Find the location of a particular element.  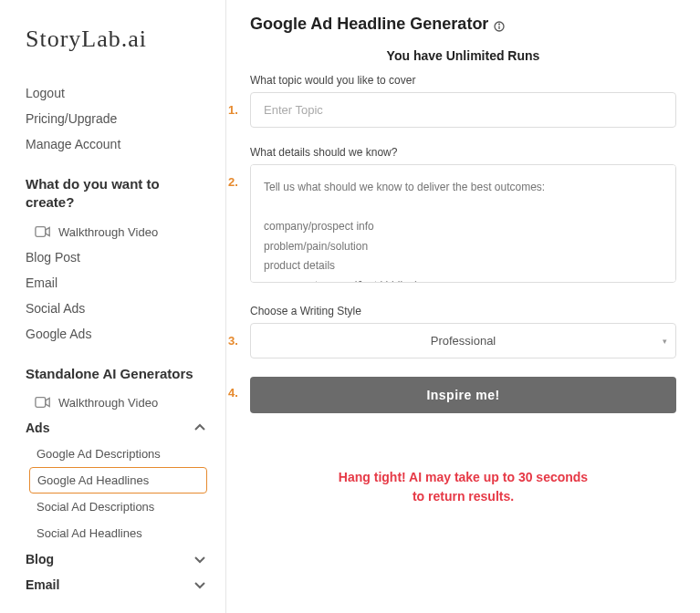

style-select-wrap: Professional ▾ is located at coordinates (464, 341).